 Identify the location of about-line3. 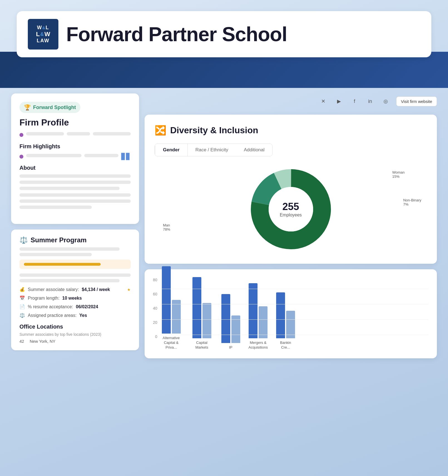
(70, 188).